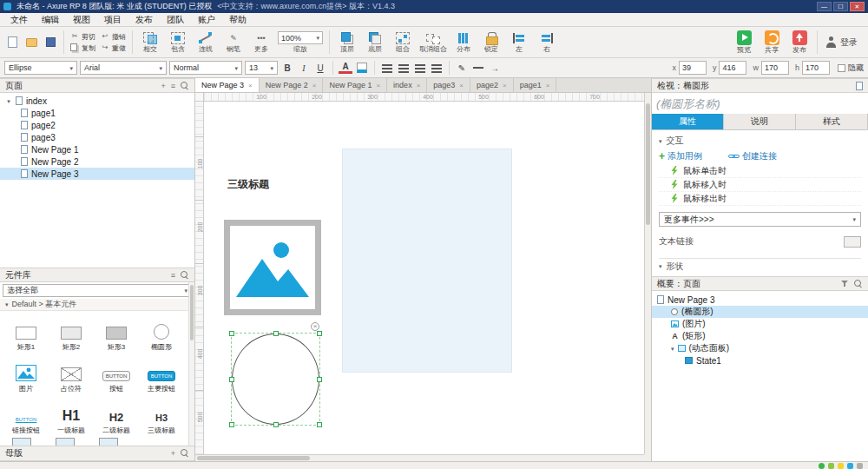 The image size is (868, 469). What do you see at coordinates (681, 156) in the screenshot?
I see `add-case-link: +添加用例` at bounding box center [681, 156].